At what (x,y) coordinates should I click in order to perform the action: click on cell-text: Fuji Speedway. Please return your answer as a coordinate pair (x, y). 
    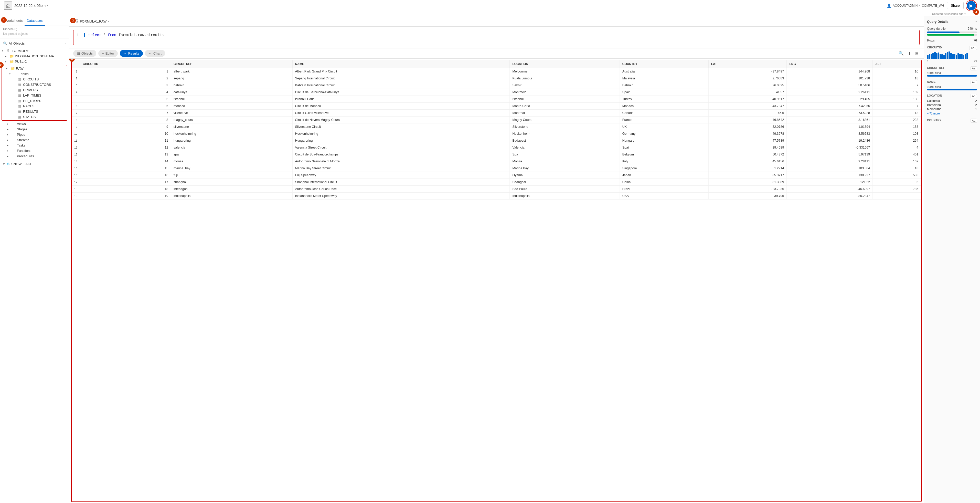
    Looking at the image, I should click on (401, 175).